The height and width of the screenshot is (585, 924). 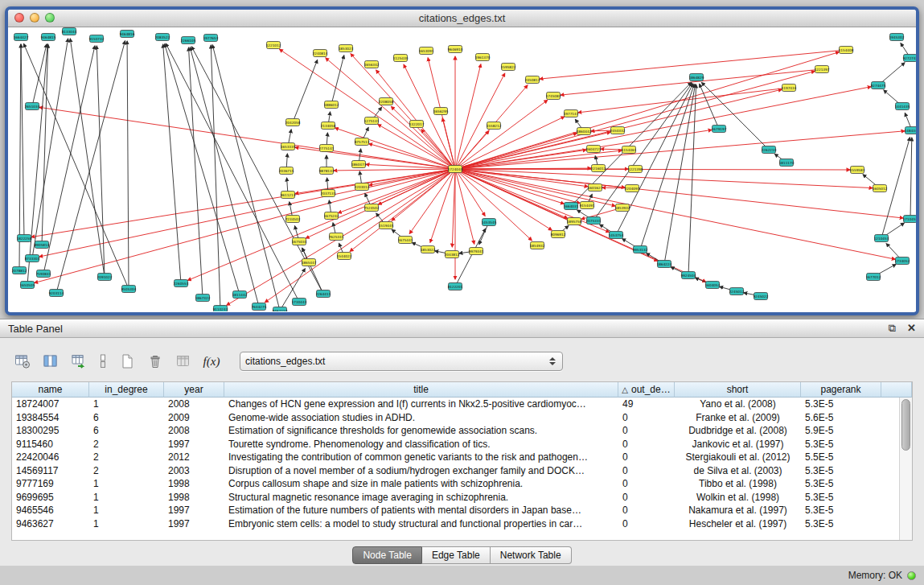 I want to click on graph-node: 8096912, so click(x=558, y=235).